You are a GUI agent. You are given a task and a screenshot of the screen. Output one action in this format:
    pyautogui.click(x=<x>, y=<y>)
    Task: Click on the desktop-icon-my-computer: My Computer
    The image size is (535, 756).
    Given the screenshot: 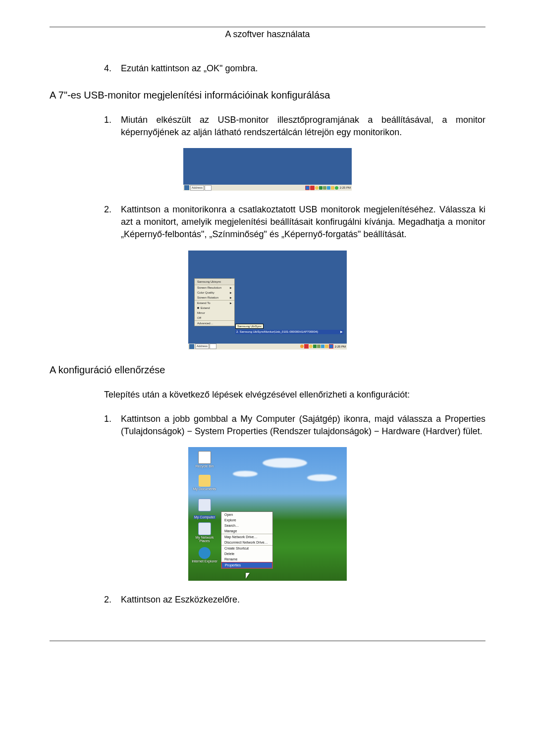 What is the action you would take?
    pyautogui.click(x=205, y=509)
    